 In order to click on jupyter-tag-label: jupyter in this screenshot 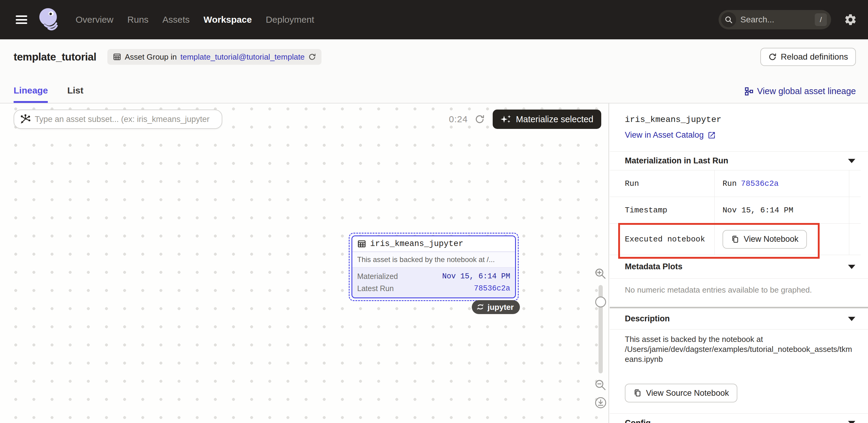, I will do `click(501, 307)`.